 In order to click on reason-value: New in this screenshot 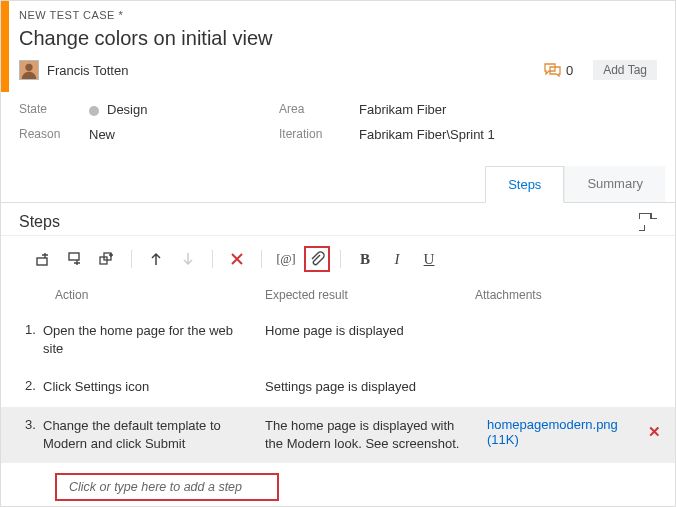, I will do `click(184, 134)`.